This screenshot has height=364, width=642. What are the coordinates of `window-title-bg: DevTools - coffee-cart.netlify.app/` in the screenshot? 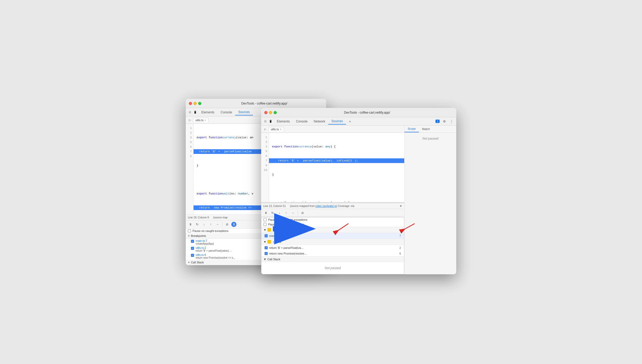 It's located at (264, 103).